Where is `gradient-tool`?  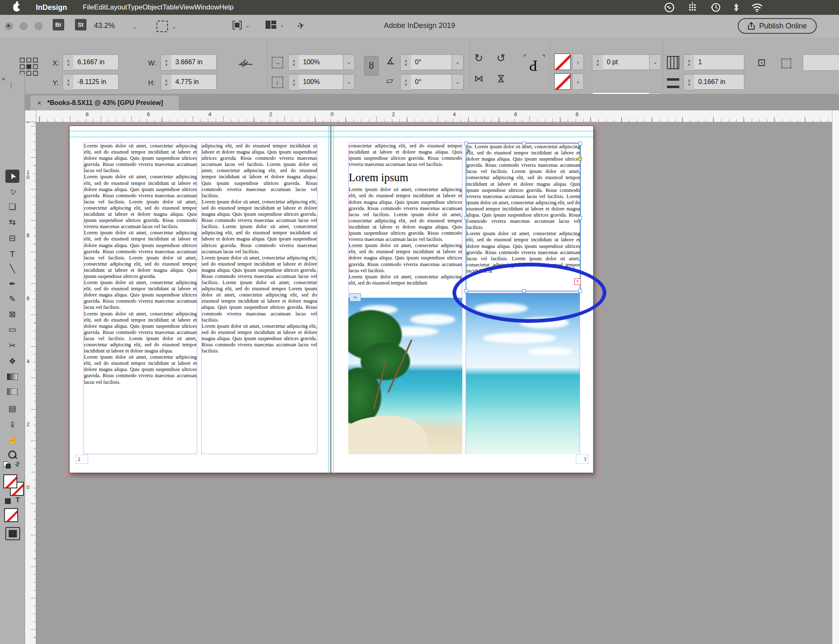 gradient-tool is located at coordinates (12, 377).